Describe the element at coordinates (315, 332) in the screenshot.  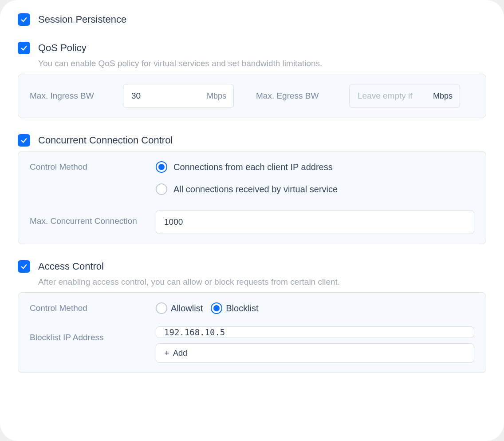
I see `blocklist-ip-input-wrap` at that location.